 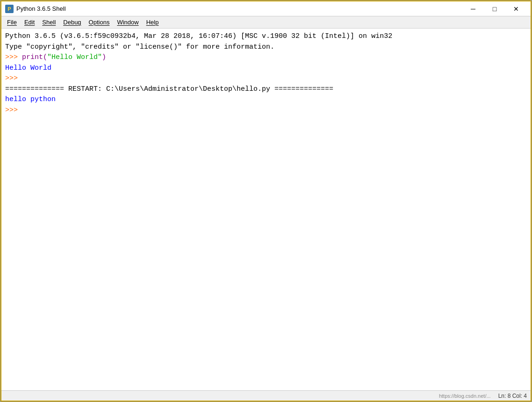 What do you see at coordinates (9, 9) in the screenshot?
I see `svg-text: P` at bounding box center [9, 9].